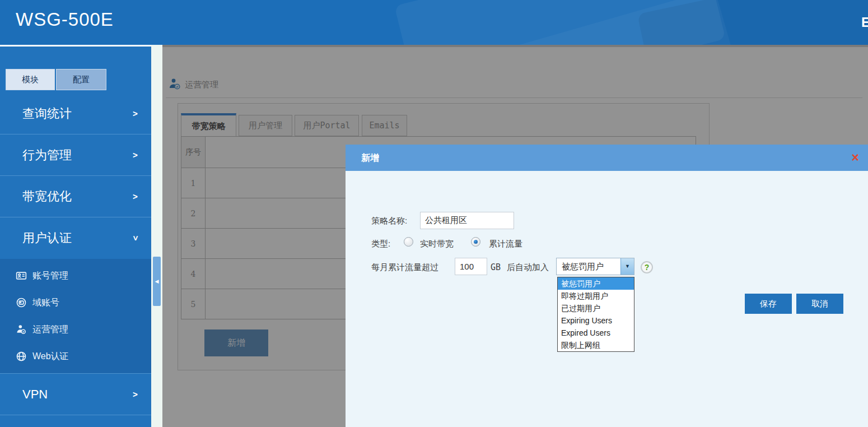 The height and width of the screenshot is (427, 868). Describe the element at coordinates (596, 321) in the screenshot. I see `option-expiring-users-en: Expiring Users` at that location.